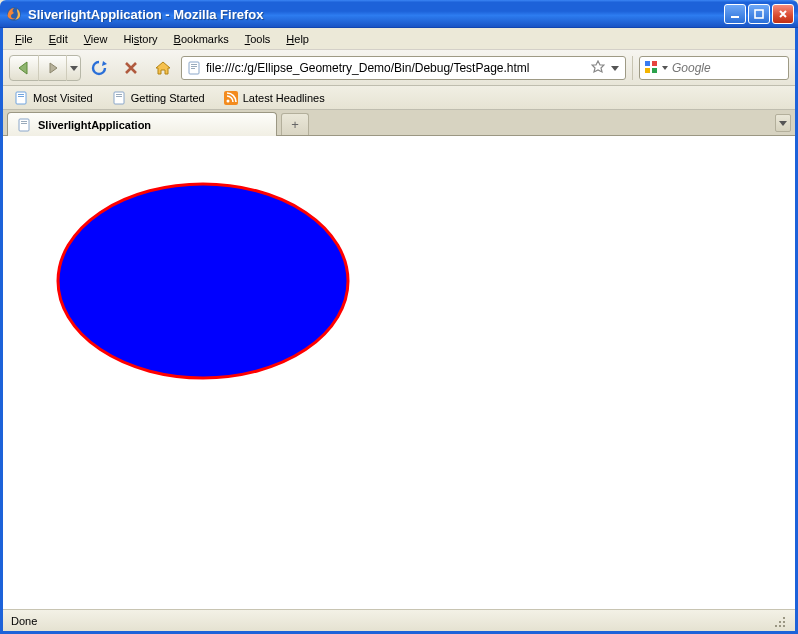 This screenshot has width=798, height=634. I want to click on forward-button, so click(52, 68).